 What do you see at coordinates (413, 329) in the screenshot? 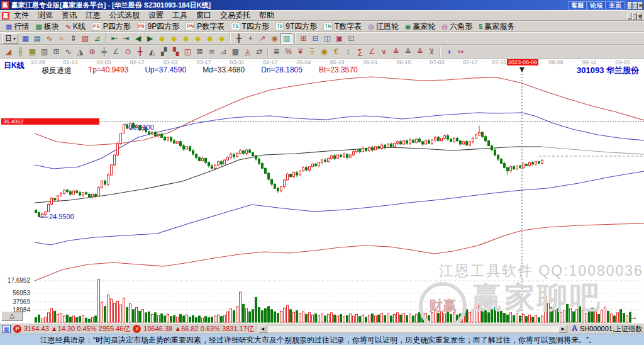
I see `scrollbar-track` at bounding box center [413, 329].